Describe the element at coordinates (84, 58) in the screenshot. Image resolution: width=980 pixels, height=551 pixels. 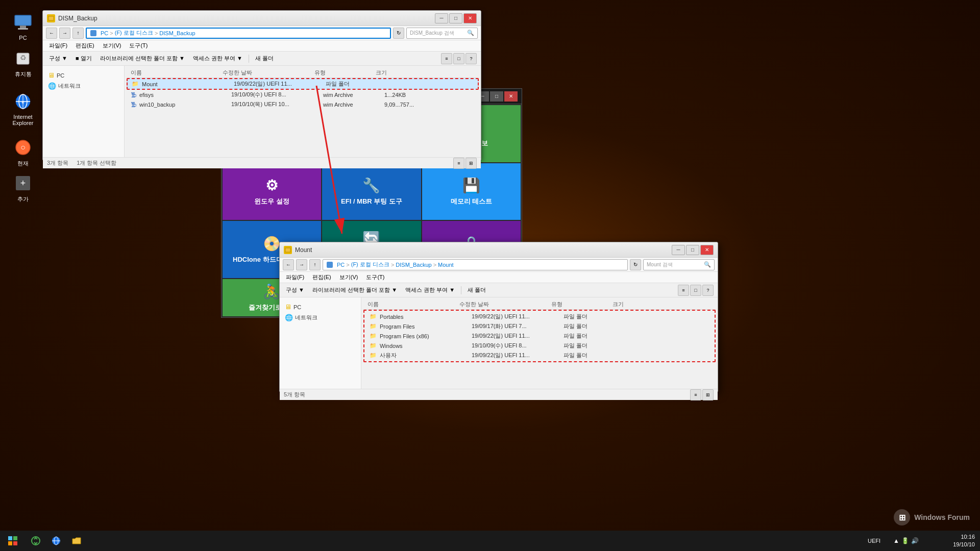
I see `dism-open-button: ■ 열기` at that location.